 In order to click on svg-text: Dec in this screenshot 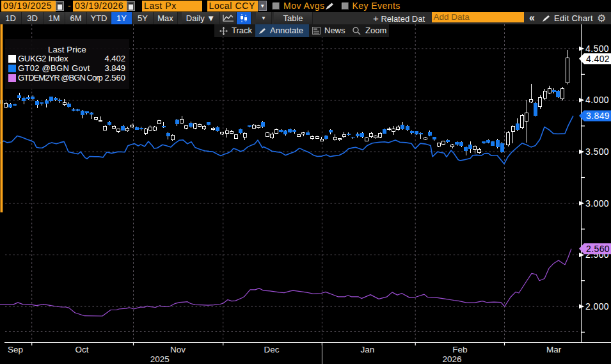, I will do `click(271, 349)`.